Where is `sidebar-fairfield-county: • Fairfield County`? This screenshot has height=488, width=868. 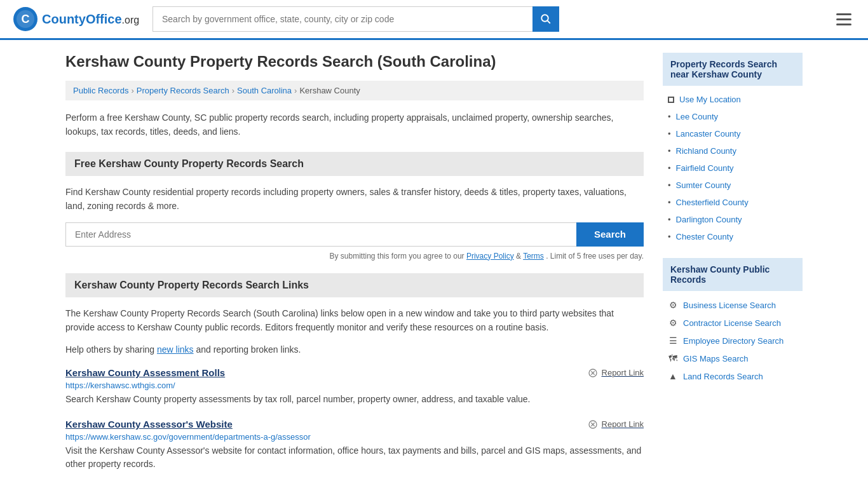 sidebar-fairfield-county: • Fairfield County is located at coordinates (733, 168).